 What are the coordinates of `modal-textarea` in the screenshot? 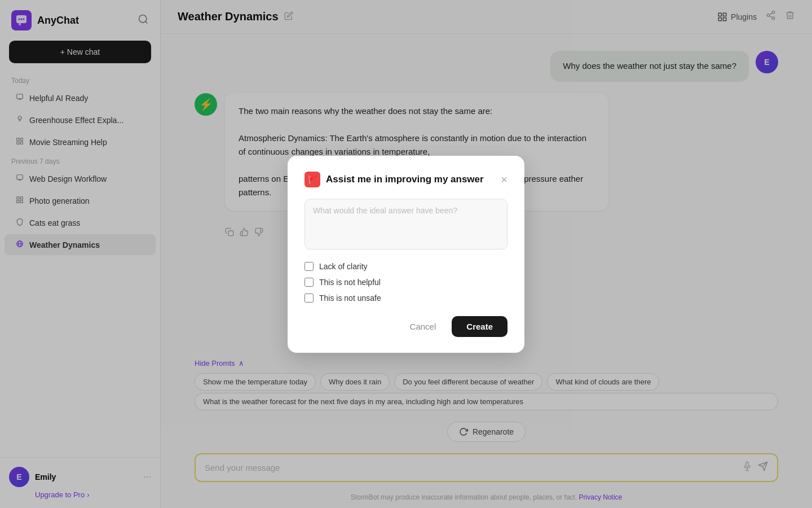 It's located at (406, 224).